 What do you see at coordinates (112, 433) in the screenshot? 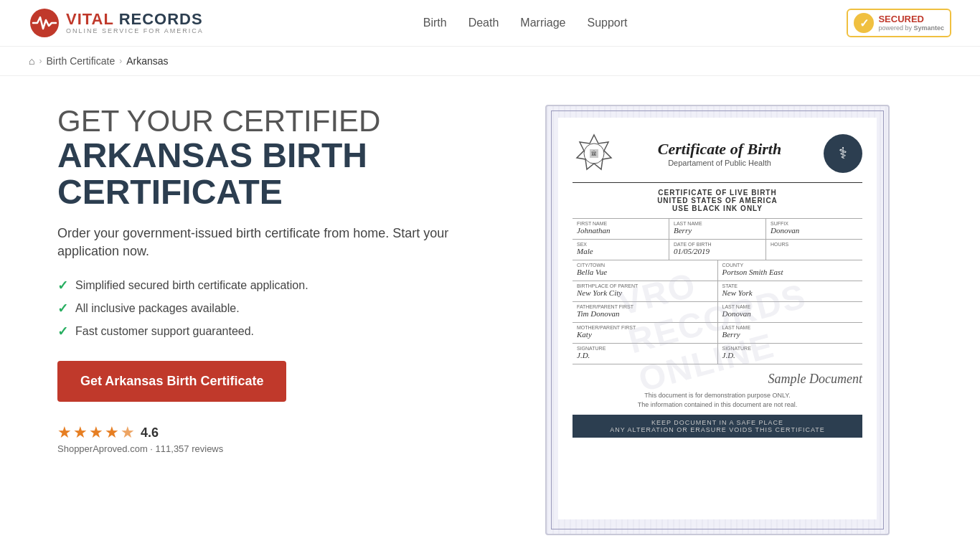
I see `star-4: ★` at bounding box center [112, 433].